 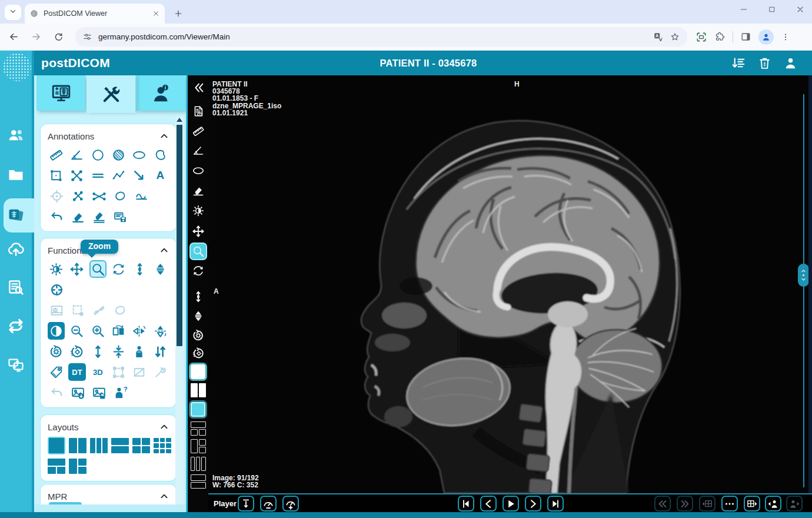 What do you see at coordinates (16, 249) in the screenshot?
I see `sidebar-item-cloud-upload` at bounding box center [16, 249].